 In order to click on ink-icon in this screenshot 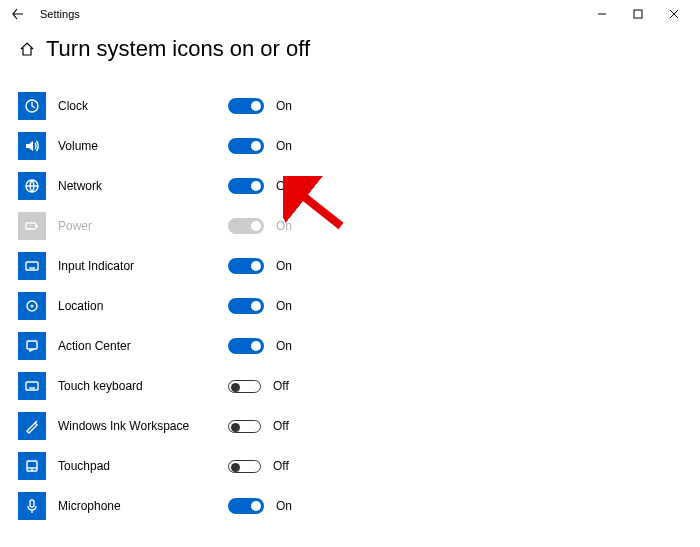, I will do `click(32, 426)`.